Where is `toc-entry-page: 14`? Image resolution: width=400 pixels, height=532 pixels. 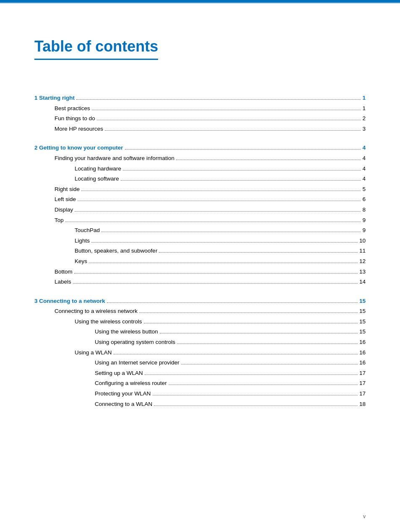
toc-entry-page: 14 is located at coordinates (362, 282).